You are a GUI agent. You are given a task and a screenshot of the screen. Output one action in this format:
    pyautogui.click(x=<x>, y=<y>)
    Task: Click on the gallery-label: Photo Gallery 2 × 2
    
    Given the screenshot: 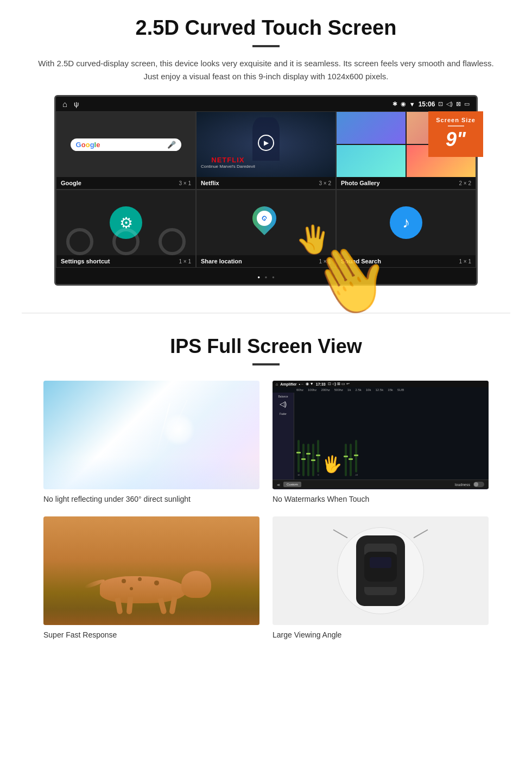 What is the action you would take?
    pyautogui.click(x=406, y=183)
    